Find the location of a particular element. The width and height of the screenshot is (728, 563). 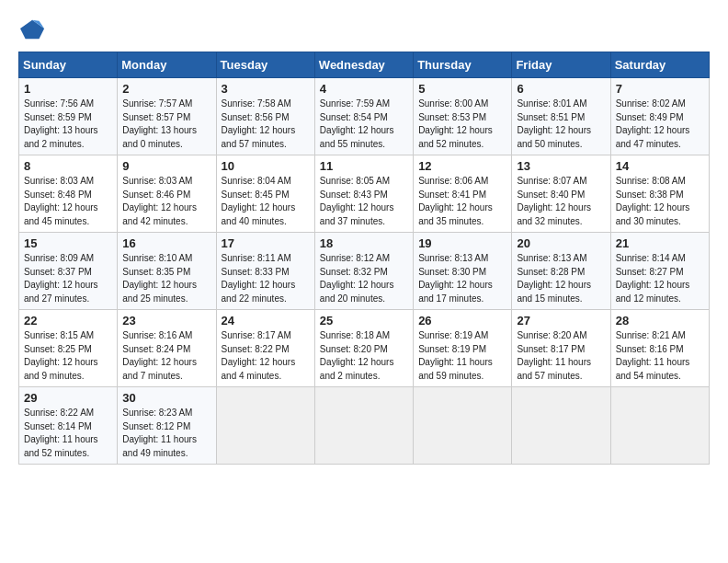

calendar-cell: 17 Sunrise: 8:11 AMSunset: 8:33 PMDaylig… is located at coordinates (265, 271).